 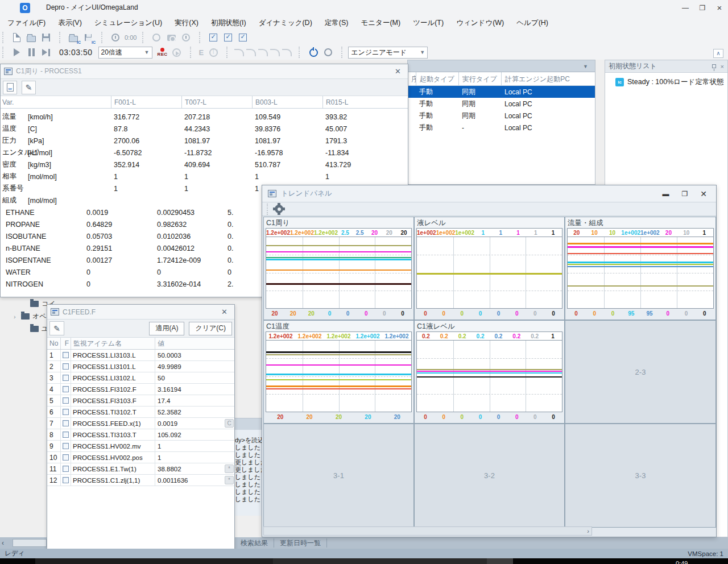 I want to click on watch-window-titlebar: C1FEED.F ✕, so click(x=141, y=312).